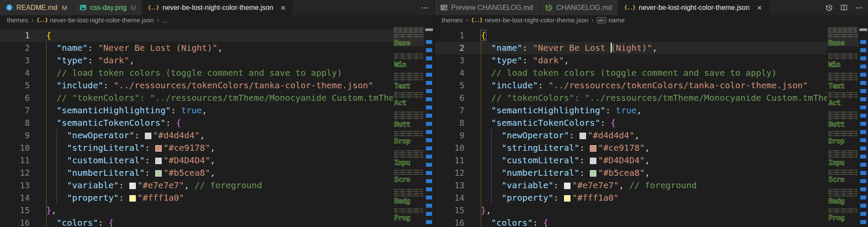 This screenshot has height=227, width=868. What do you see at coordinates (611, 20) in the screenshot?
I see `breadcrumb-item-name: abcname` at bounding box center [611, 20].